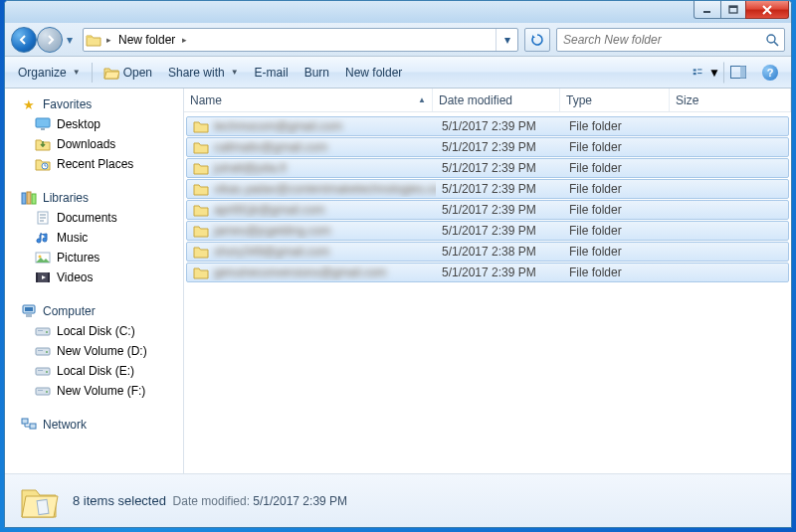 The height and width of the screenshot is (532, 796). I want to click on preview-pane-button, so click(738, 73).